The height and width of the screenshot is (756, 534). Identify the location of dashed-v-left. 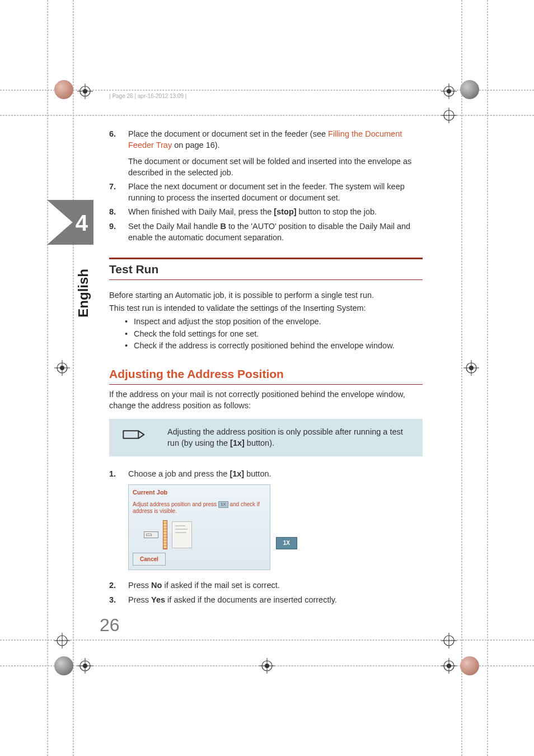
(48, 378).